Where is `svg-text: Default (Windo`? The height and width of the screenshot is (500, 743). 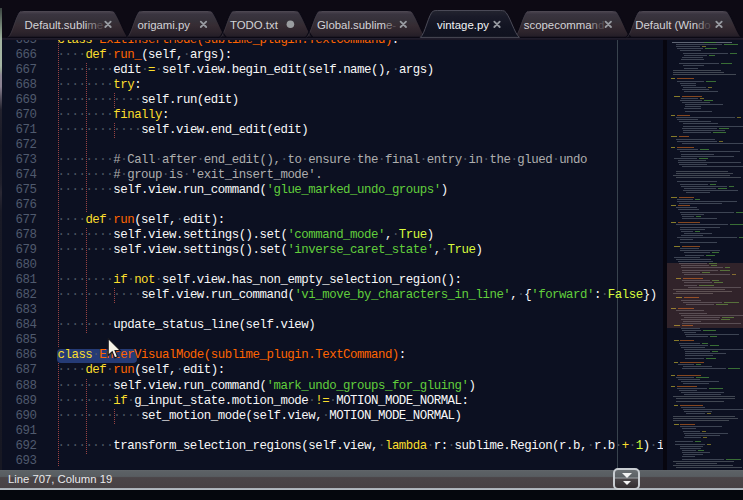 svg-text: Default (Windo is located at coordinates (672, 25).